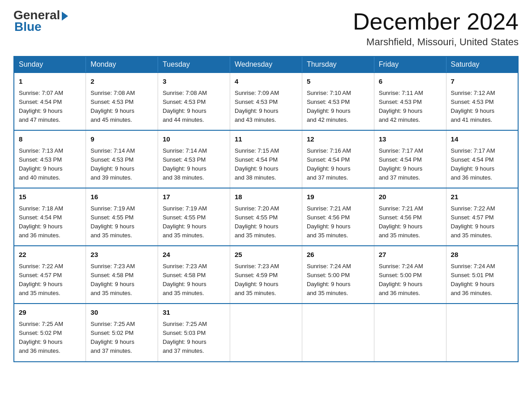 The width and height of the screenshot is (532, 411). I want to click on calendar-cell: 27Sunrise: 7:24 AMSunset: 5:00 PMDayligh…, so click(410, 275).